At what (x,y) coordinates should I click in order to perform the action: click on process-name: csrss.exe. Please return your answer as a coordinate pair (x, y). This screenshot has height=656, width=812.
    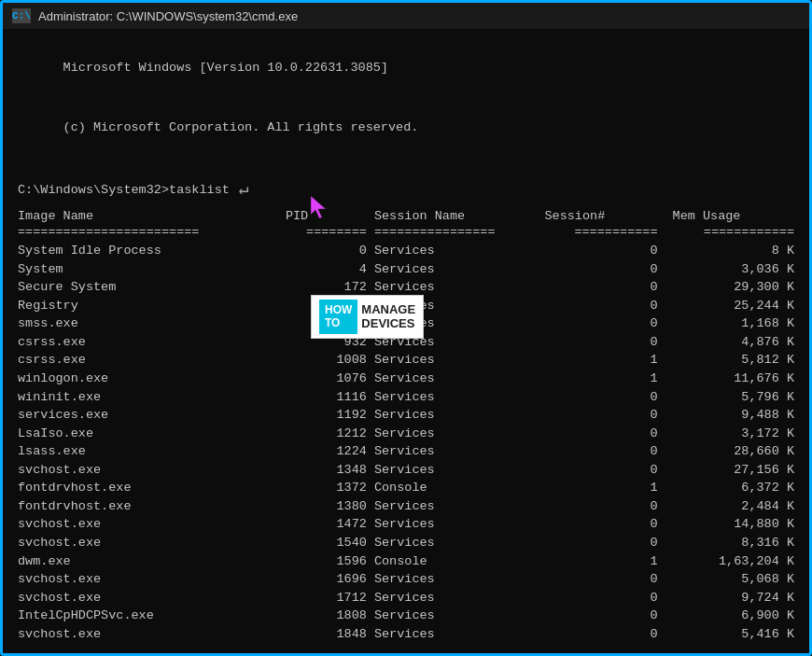
    Looking at the image, I should click on (151, 342).